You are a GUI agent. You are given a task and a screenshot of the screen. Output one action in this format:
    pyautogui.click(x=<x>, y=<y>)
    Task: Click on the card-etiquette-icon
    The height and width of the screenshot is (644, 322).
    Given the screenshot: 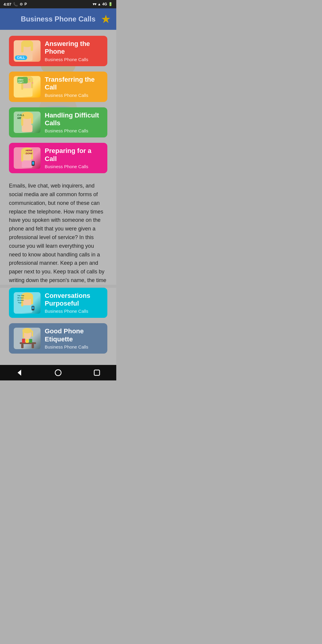 What is the action you would take?
    pyautogui.click(x=27, y=338)
    